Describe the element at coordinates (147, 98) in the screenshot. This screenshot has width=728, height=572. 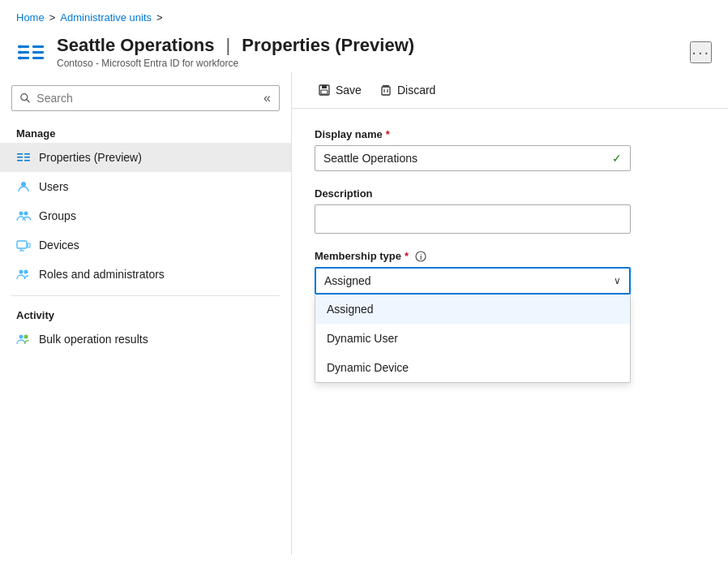
I see `search-input` at that location.